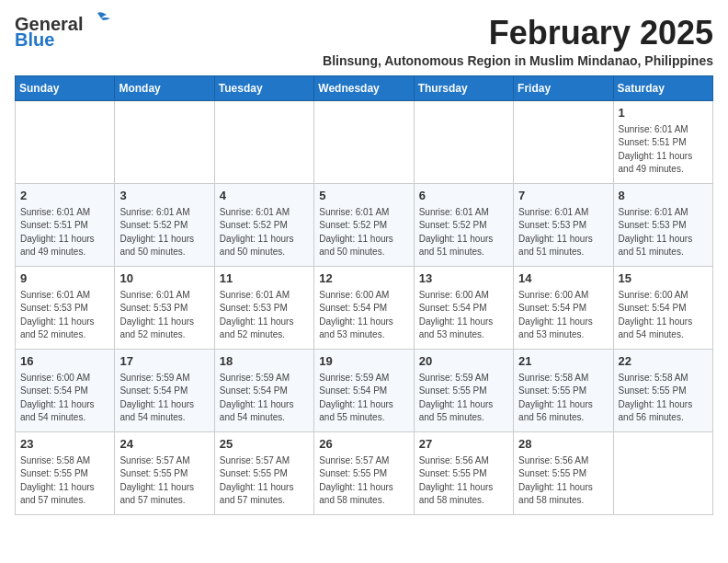 This screenshot has width=728, height=563. I want to click on calendar-week-row: 2Sunrise: 6:01 AM Sunset: 5:51 PM Daylig…, so click(364, 224).